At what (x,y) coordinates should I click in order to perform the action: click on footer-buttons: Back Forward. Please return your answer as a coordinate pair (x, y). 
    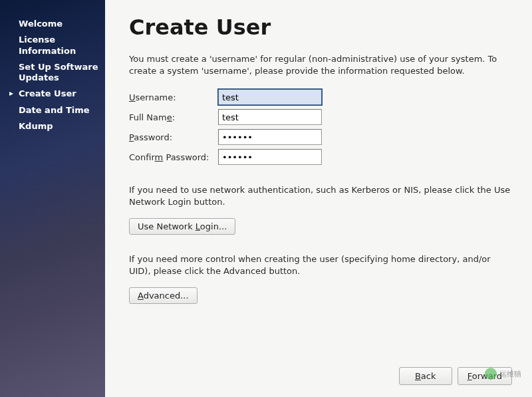
    Looking at the image, I should click on (321, 378).